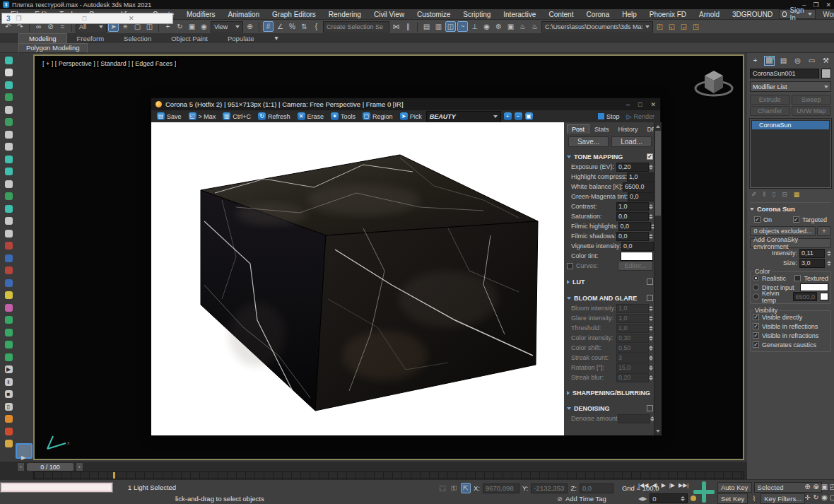 Image resolution: width=834 pixels, height=504 pixels. I want to click on current-frame-marker, so click(114, 475).